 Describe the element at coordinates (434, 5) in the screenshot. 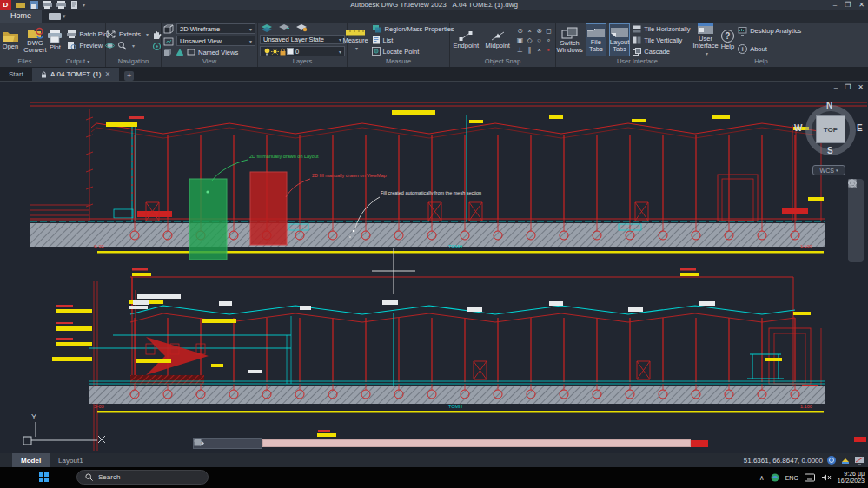

I see `window-title: Autodesk DWG TrueView 2023 A.04 ΤΟΜΕΣ (1…` at that location.